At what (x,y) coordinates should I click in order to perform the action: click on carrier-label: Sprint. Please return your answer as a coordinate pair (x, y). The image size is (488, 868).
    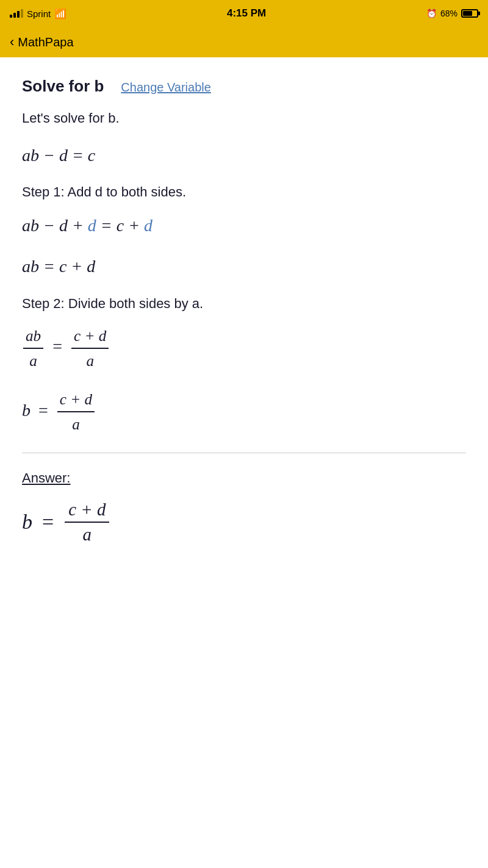
    Looking at the image, I should click on (39, 13).